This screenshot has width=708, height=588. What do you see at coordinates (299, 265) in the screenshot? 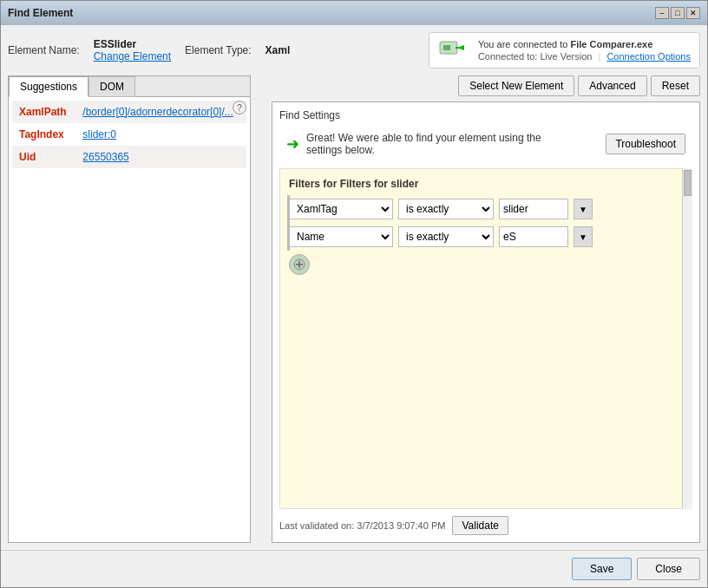
I see `add-icon` at bounding box center [299, 265].